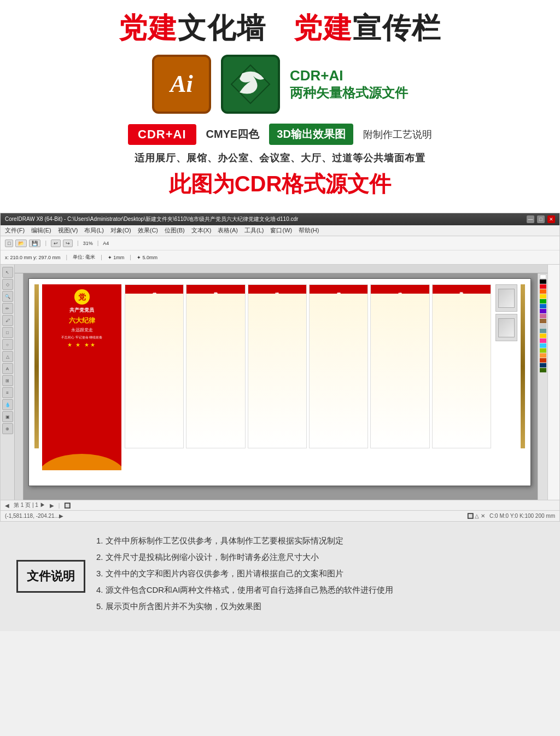  What do you see at coordinates (280, 135) in the screenshot?
I see `badge-row: CDR+AI CMYE四色 3D输出效果图 附制作工艺说明` at bounding box center [280, 135].